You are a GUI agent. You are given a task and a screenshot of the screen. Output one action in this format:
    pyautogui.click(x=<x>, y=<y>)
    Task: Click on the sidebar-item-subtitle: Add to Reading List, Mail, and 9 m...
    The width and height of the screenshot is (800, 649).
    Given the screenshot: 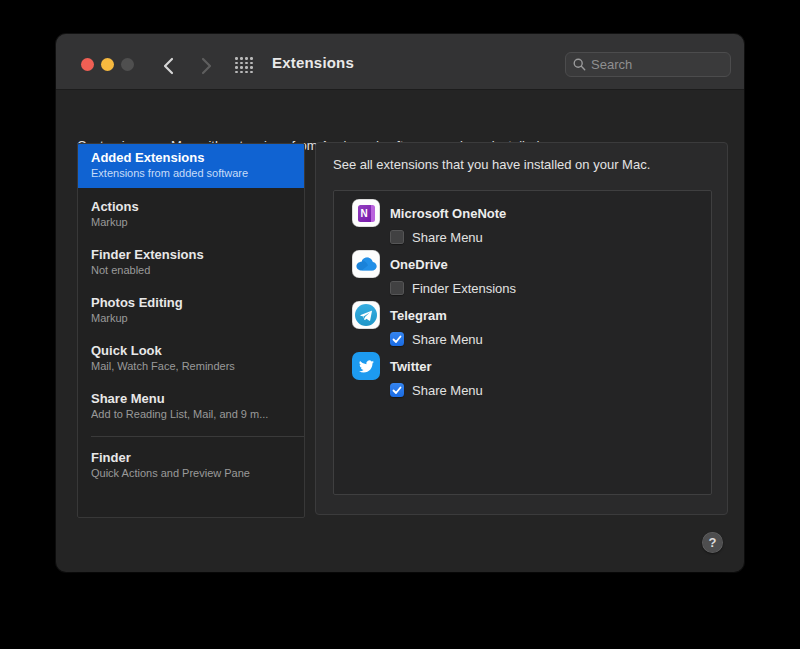 What is the action you would take?
    pyautogui.click(x=192, y=414)
    